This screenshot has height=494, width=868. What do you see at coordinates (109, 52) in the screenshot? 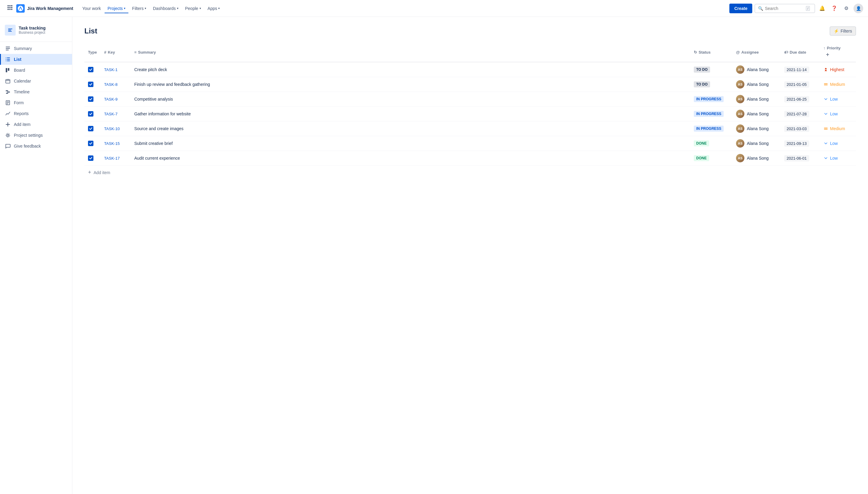
I see `key-header: # Key` at bounding box center [109, 52].